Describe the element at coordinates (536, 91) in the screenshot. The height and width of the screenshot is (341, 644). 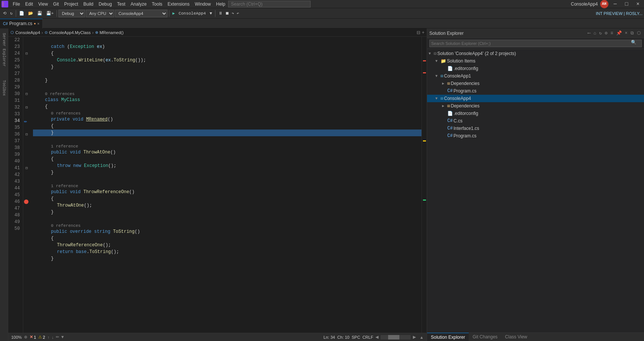
I see `tree-program-ca1: C# Program.cs` at that location.